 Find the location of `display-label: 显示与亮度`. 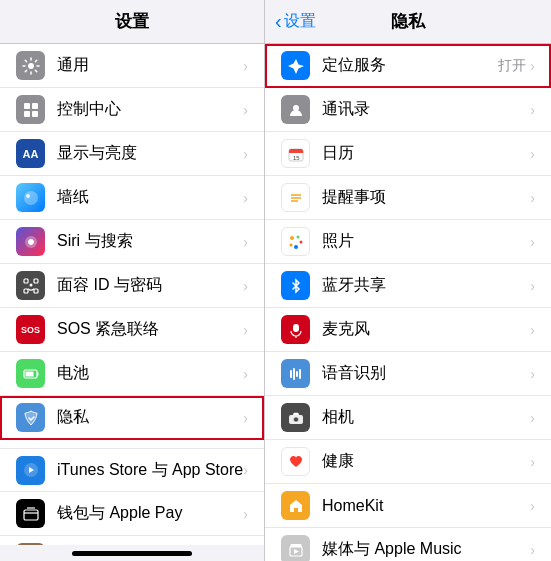

display-label: 显示与亮度 is located at coordinates (150, 154).